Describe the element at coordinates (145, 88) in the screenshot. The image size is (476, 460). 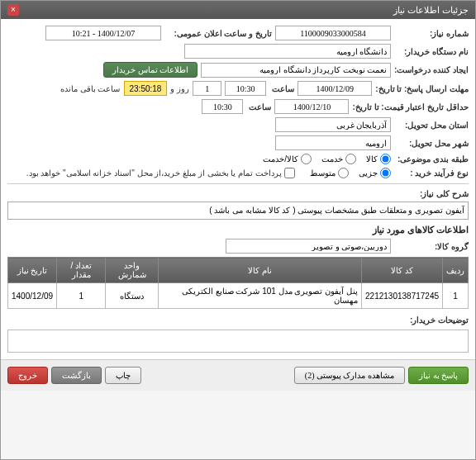
I see `time-remaining-badge: 23:50:18` at that location.